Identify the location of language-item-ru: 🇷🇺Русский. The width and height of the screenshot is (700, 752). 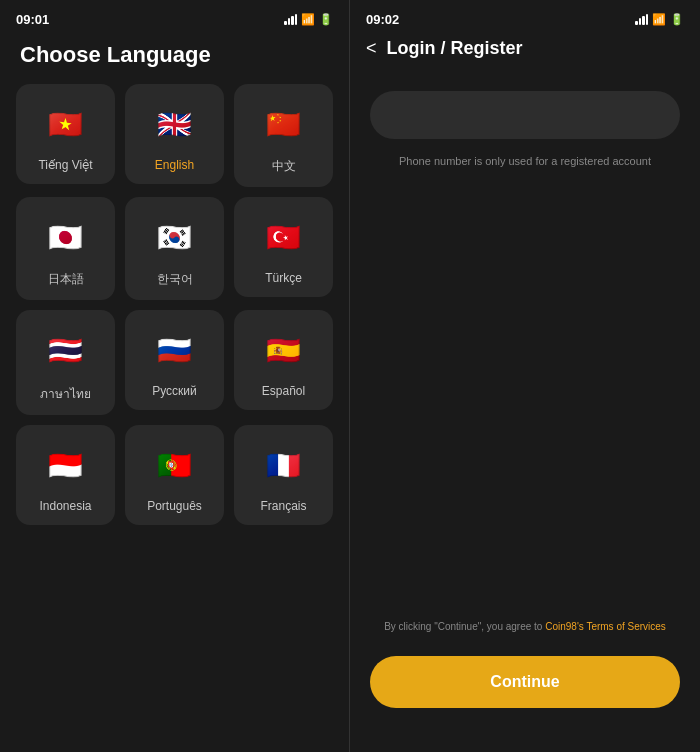
(174, 360).